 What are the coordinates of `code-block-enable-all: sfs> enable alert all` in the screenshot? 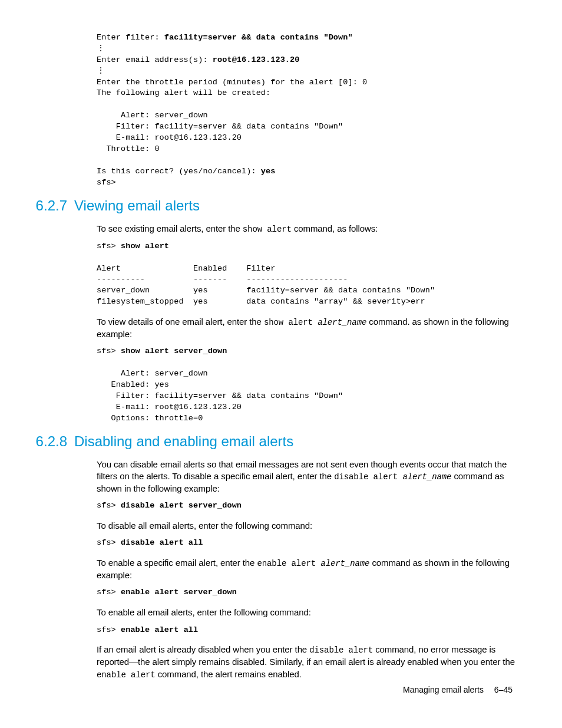 It's located at (309, 631).